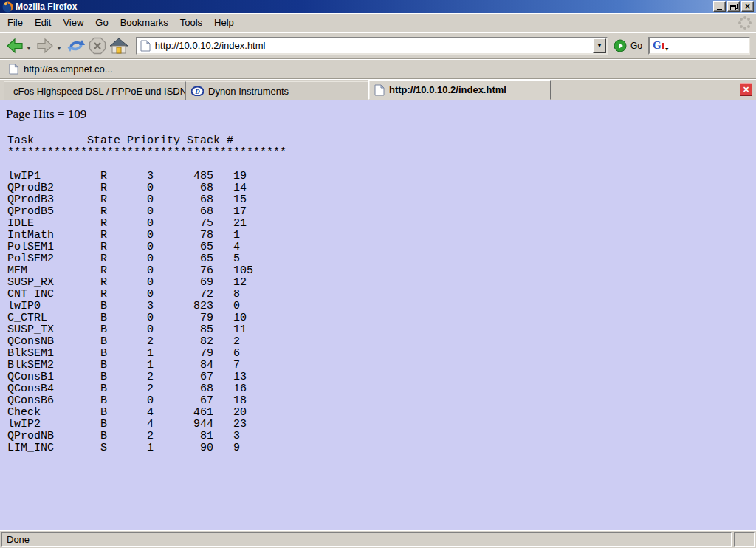  Describe the element at coordinates (54, 389) in the screenshot. I see `cell-task: QConsB4` at that location.